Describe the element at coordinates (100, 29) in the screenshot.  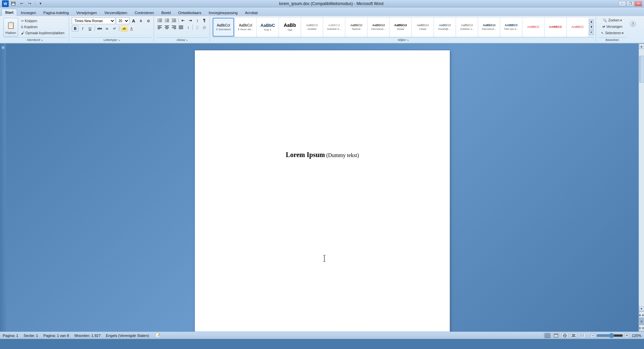
I see `strikethrough-btn: abc` at that location.